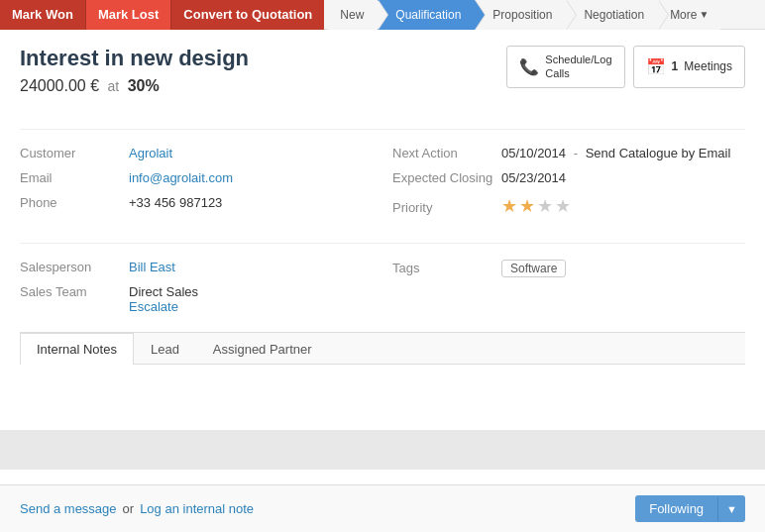 This screenshot has width=765, height=532. Describe the element at coordinates (533, 178) in the screenshot. I see `expected-closing-value: 05/23/2014` at that location.